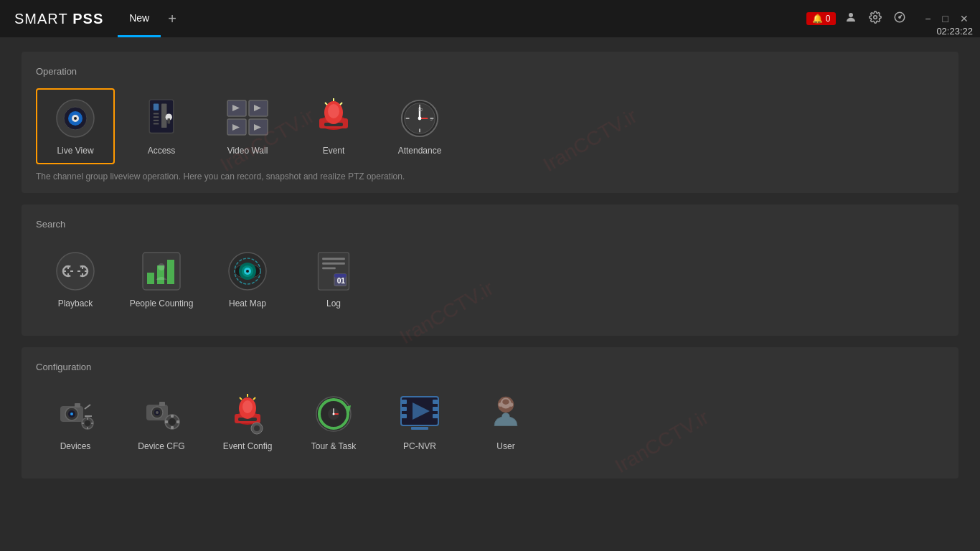  I want to click on people-counting-label: People Counting, so click(162, 303).